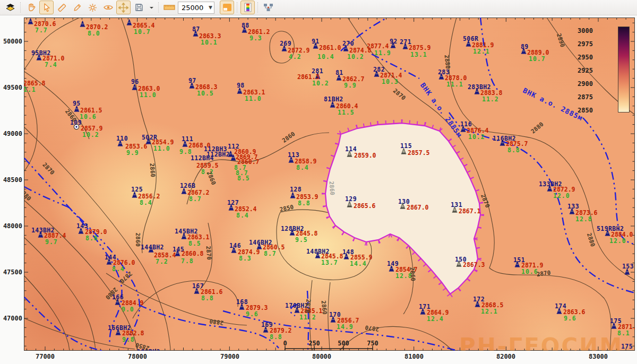  I want to click on x-axis-label: 77000, so click(45, 357).